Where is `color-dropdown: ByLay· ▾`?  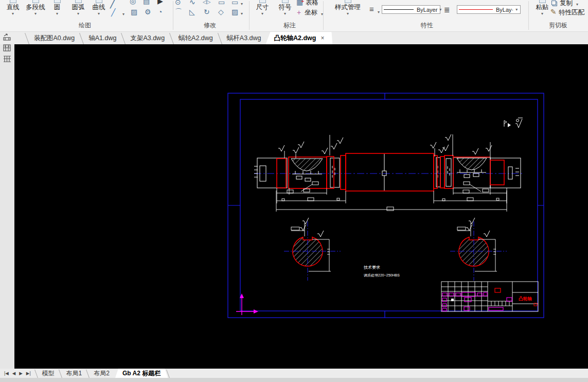 color-dropdown: ByLay· ▾ is located at coordinates (489, 9).